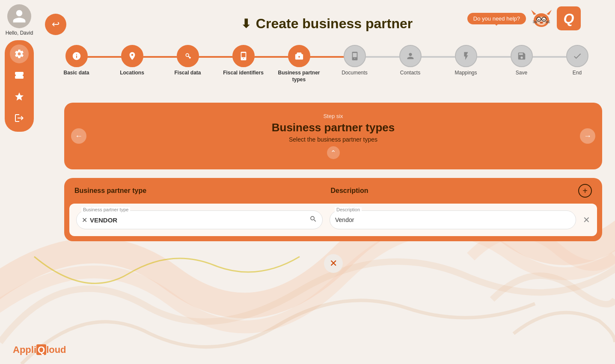  I want to click on step-label-contacts: Contacts, so click(410, 73).